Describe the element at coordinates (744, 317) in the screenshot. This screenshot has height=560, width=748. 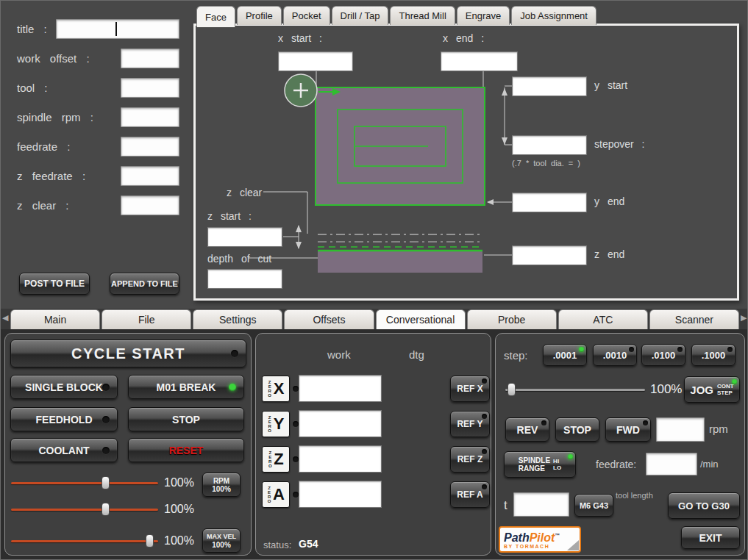
I see `tab-scroll-right-icon: ▶` at that location.